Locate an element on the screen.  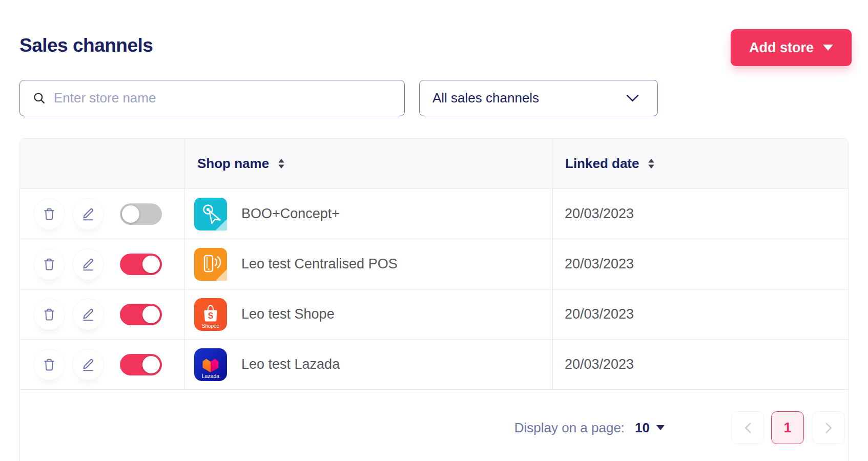
centralised-pos-store-icon is located at coordinates (211, 264).